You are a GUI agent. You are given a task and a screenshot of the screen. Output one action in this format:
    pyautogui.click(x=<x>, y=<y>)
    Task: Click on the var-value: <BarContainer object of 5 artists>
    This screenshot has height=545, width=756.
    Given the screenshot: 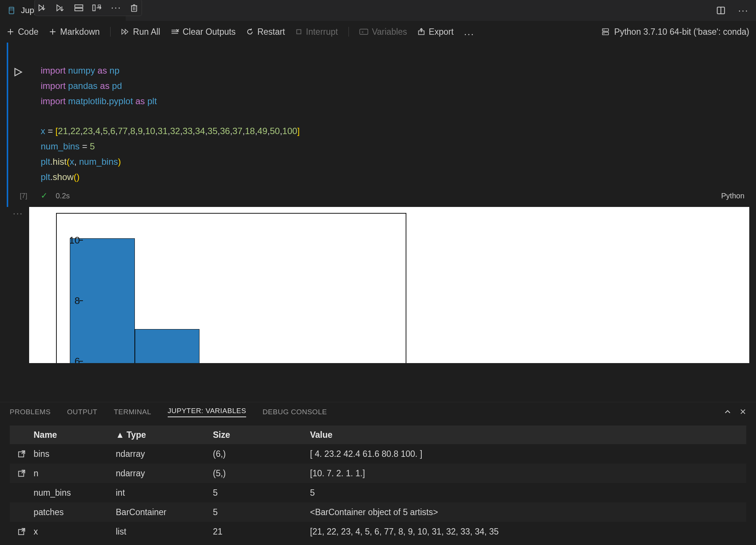 What is the action you would take?
    pyautogui.click(x=528, y=513)
    